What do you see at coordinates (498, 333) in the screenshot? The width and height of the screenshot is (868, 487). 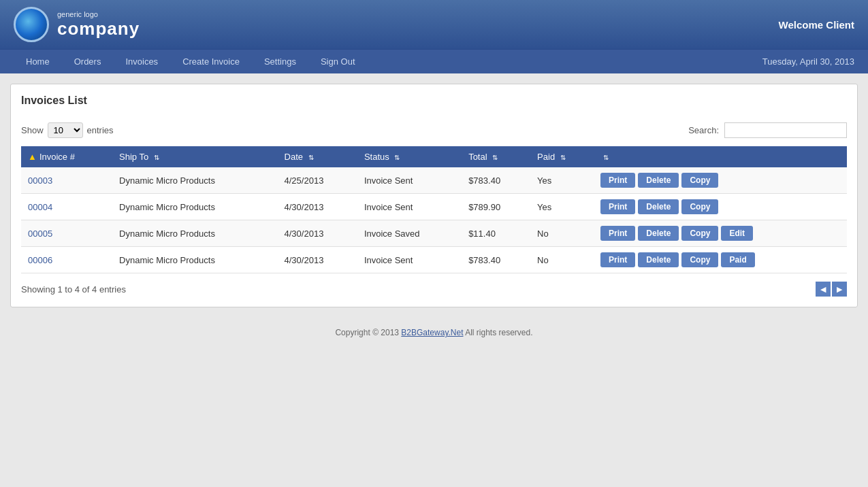 I see `rights-text: All rights reserved.` at bounding box center [498, 333].